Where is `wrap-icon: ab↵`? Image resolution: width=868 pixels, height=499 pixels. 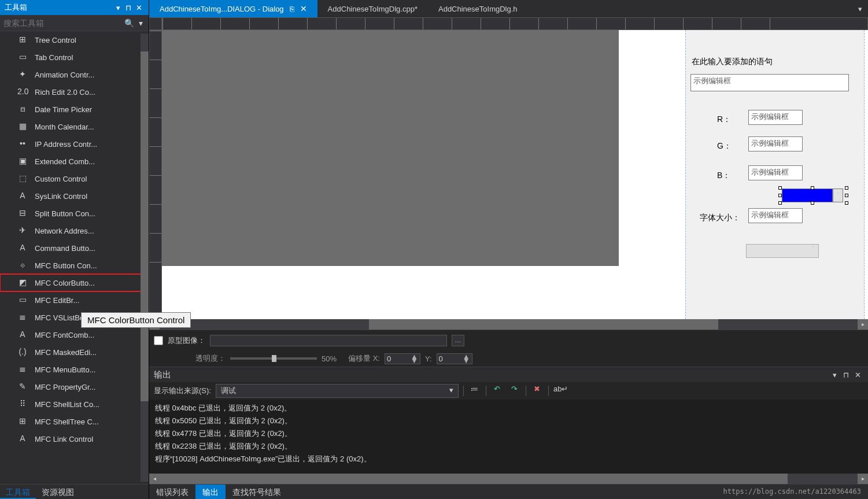
wrap-icon: ab↵ is located at coordinates (560, 391).